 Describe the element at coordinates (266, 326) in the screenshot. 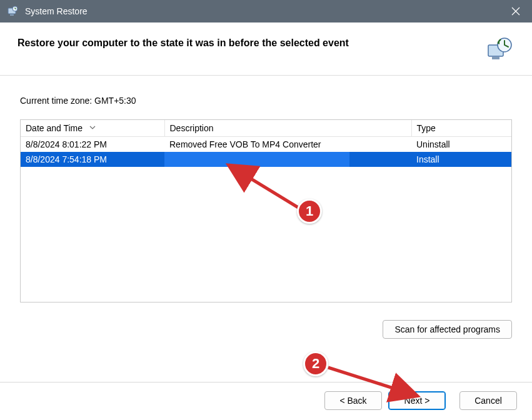

I see `scan-row: Scan for affected programs` at that location.